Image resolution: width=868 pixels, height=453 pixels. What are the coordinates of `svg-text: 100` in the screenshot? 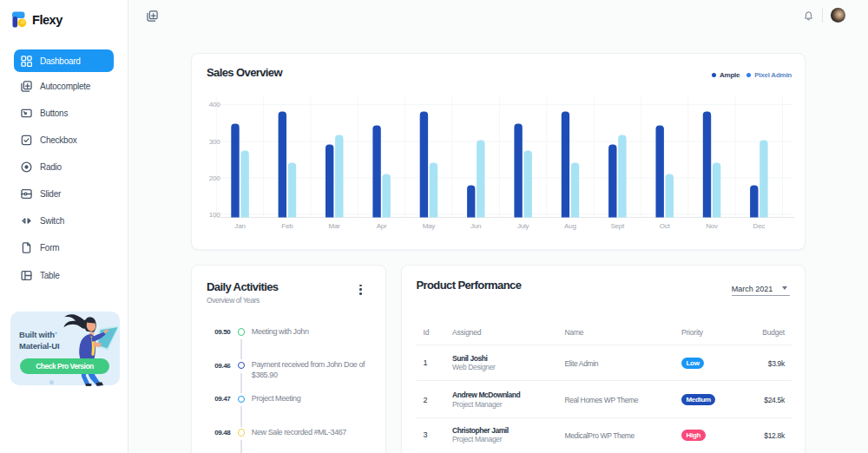 It's located at (215, 215).